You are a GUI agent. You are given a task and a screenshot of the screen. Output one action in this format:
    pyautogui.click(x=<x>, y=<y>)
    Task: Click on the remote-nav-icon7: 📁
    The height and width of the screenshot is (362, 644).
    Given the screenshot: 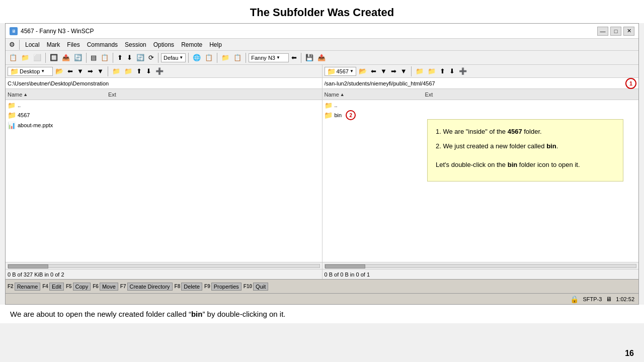 What is the action you would take?
    pyautogui.click(x=432, y=71)
    